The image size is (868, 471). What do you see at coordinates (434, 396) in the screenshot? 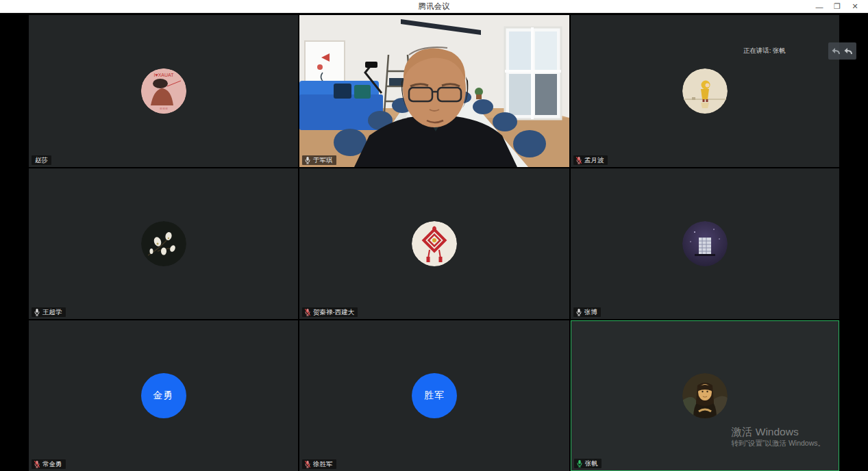
I see `participant-tile-xushengjun: 胜军 徐胜军` at bounding box center [434, 396].